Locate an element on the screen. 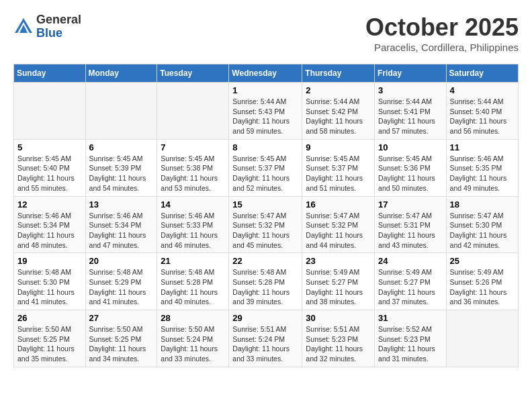  header-cell-tuesday: Tuesday is located at coordinates (193, 74).